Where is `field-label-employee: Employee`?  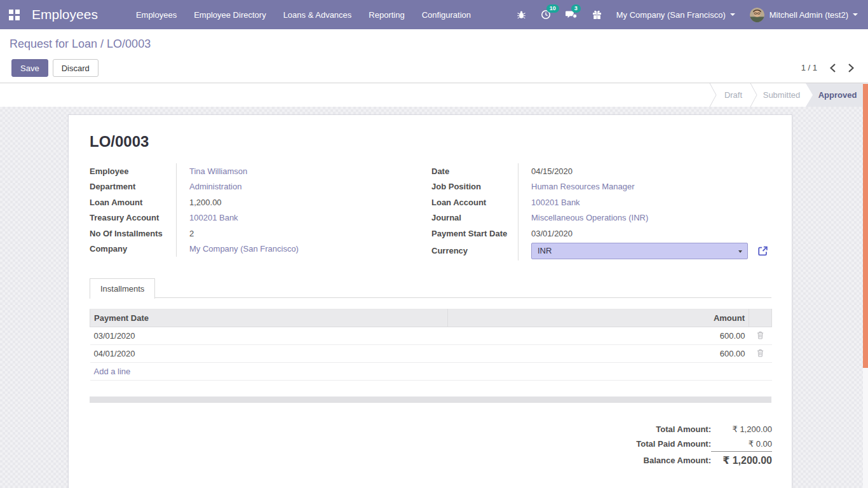
field-label-employee: Employee is located at coordinates (133, 172).